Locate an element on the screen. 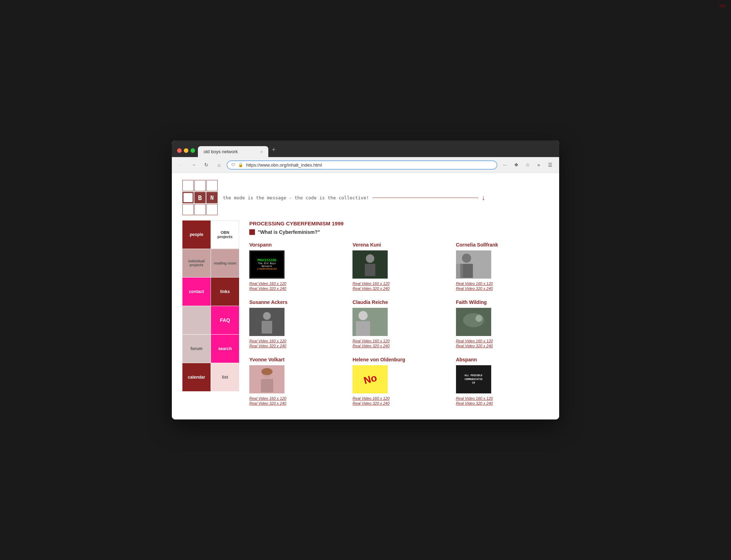 The width and height of the screenshot is (731, 560). sidebar-item-contact: contact is located at coordinates (196, 292).